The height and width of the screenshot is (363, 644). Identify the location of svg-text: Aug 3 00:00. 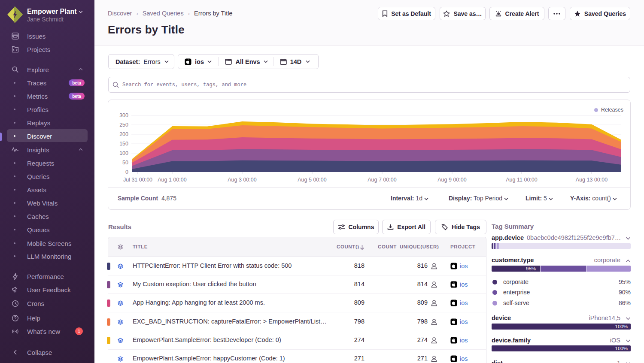
(242, 180).